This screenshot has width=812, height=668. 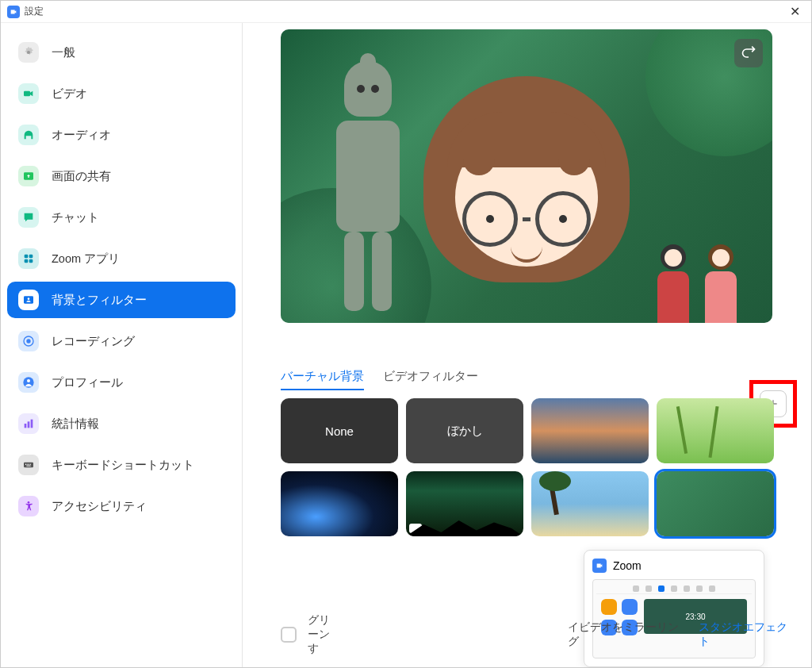 I want to click on sidebar-item-share: 画面の共有, so click(x=121, y=176).